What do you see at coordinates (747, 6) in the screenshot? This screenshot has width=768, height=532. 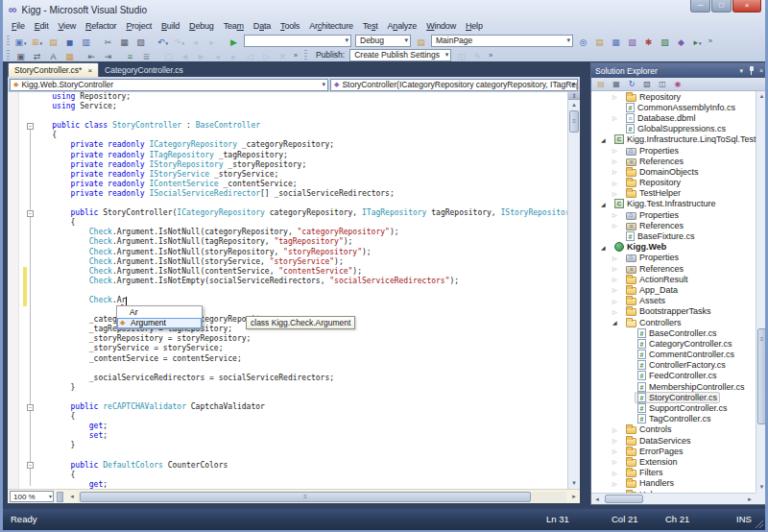 I see `close-button: ×` at bounding box center [747, 6].